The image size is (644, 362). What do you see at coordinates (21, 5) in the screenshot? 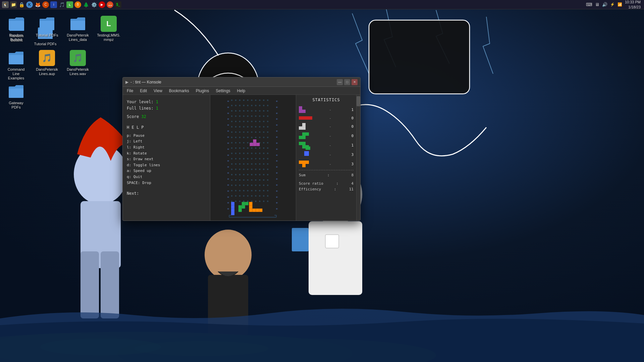
I see `taskbar-icon-3: 🔒` at bounding box center [21, 5].